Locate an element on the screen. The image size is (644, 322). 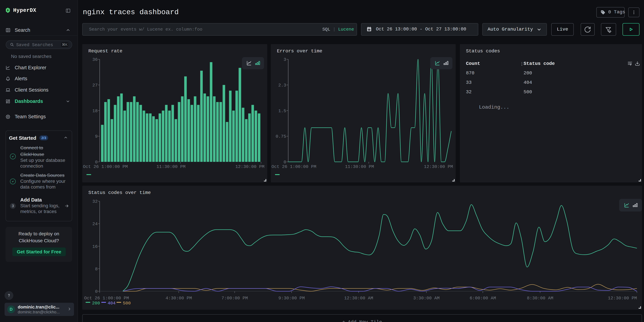
svg-text: 9:30:00 PM is located at coordinates (292, 298).